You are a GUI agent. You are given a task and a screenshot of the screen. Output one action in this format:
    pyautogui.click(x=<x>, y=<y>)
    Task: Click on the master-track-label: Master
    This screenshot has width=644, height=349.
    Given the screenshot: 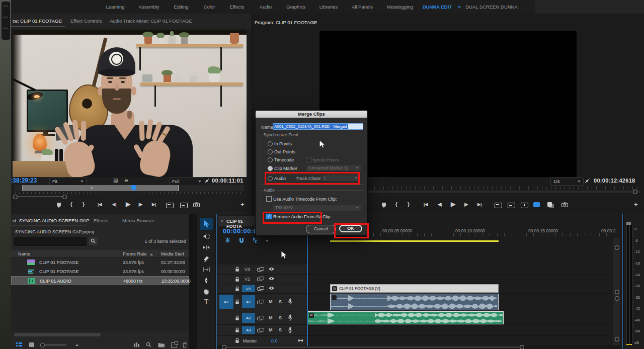 What is the action you would take?
    pyautogui.click(x=250, y=341)
    